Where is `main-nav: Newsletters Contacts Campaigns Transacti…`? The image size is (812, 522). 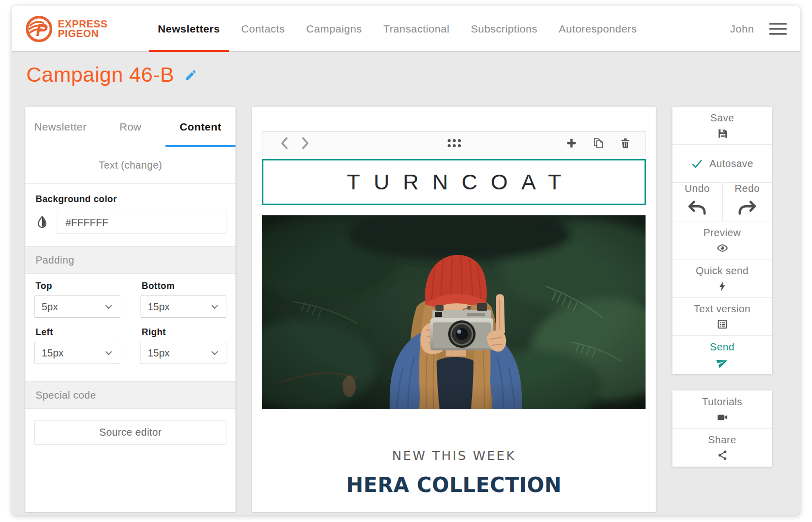
main-nav: Newsletters Contacts Campaigns Transacti… is located at coordinates (397, 28).